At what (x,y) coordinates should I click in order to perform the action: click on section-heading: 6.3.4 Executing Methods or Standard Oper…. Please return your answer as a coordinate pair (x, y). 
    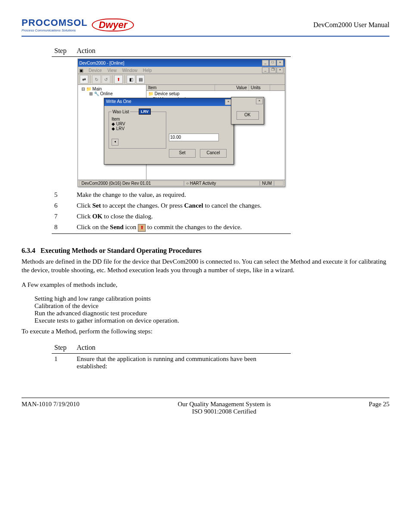
    Looking at the image, I should click on (206, 251).